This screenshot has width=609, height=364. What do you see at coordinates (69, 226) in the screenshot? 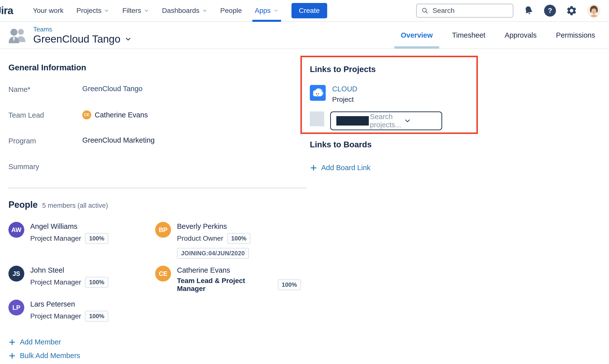
I see `member-name: Angel Williams` at bounding box center [69, 226].